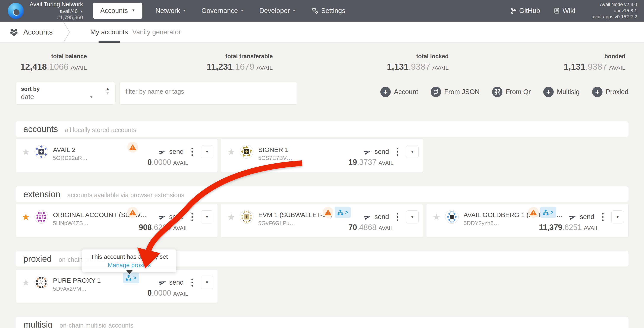 The width and height of the screenshot is (644, 328). Describe the element at coordinates (240, 56) in the screenshot. I see `summary-label: total transferable` at that location.